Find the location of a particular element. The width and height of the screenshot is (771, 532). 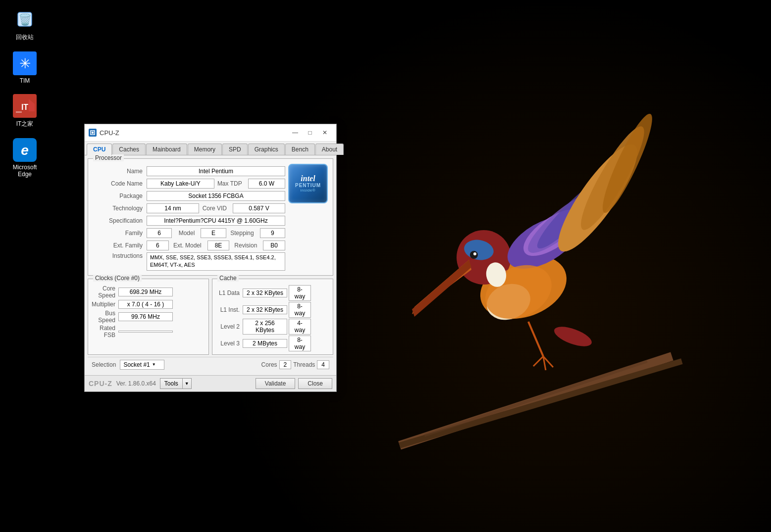

tab-caches: Caches is located at coordinates (129, 149).